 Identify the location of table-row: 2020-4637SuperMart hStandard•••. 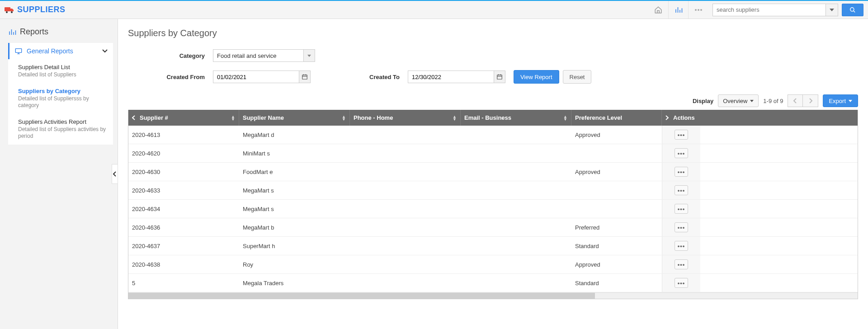
(493, 246).